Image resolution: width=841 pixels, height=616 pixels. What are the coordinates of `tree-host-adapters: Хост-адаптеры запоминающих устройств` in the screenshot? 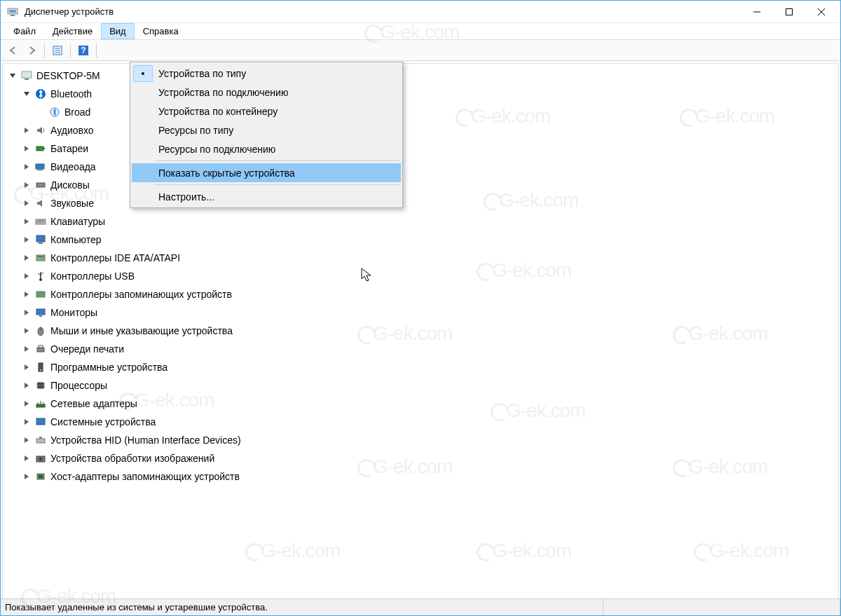 It's located at (420, 477).